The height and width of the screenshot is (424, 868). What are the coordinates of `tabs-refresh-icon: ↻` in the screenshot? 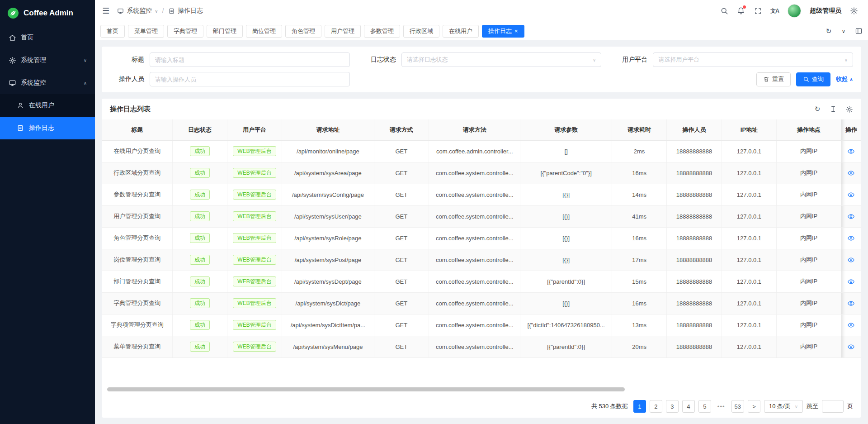 It's located at (829, 31).